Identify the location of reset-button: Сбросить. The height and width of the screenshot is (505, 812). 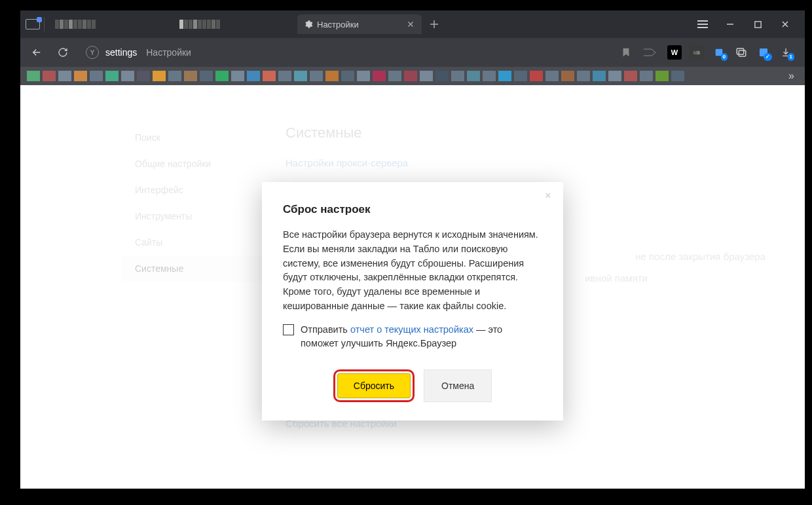
(374, 386).